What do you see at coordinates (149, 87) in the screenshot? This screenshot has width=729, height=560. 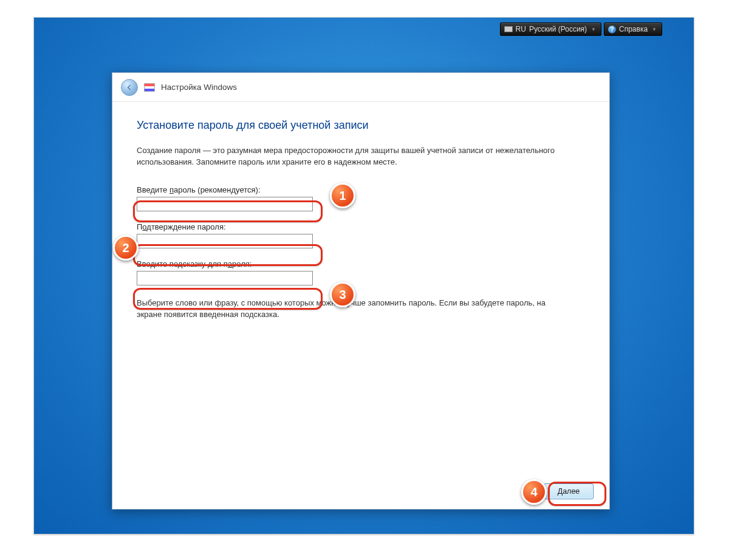 I see `windows-flag-icon` at bounding box center [149, 87].